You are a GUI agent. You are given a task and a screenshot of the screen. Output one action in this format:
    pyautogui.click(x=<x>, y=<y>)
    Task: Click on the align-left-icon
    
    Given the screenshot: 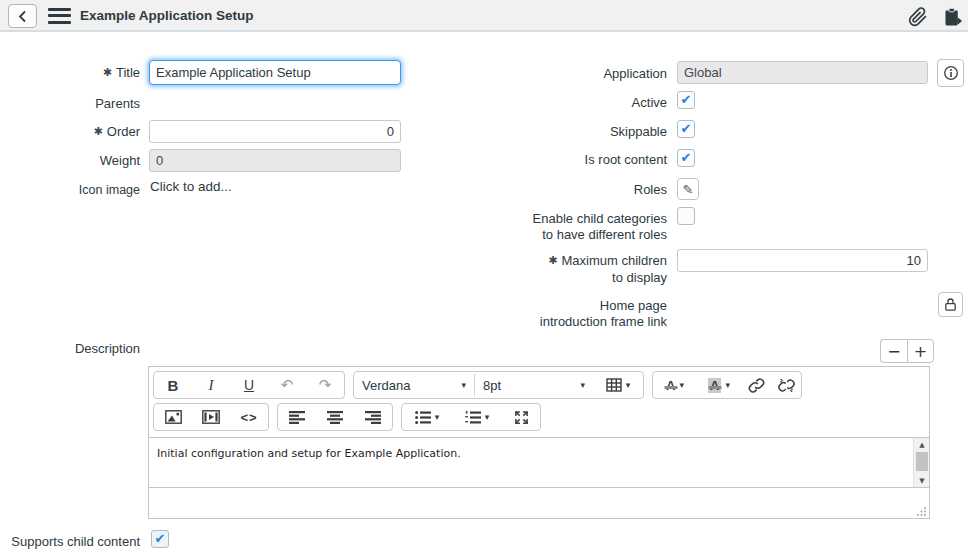 What is the action you would take?
    pyautogui.click(x=297, y=418)
    